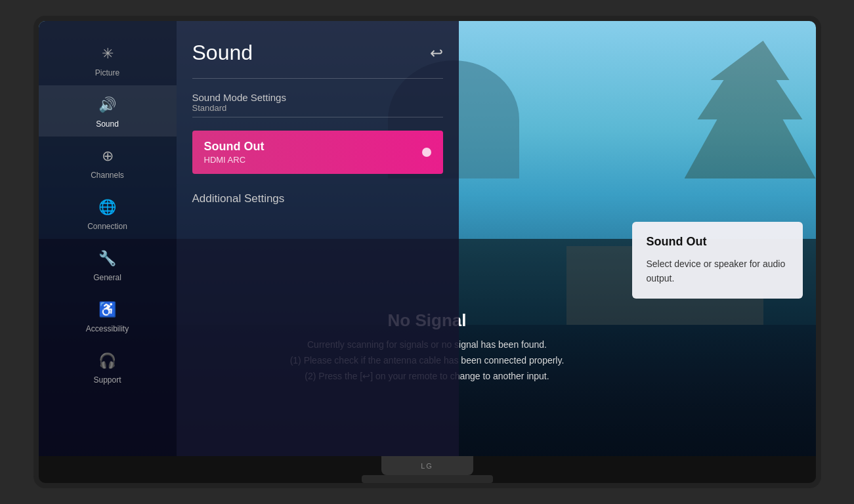 The height and width of the screenshot is (504, 854). What do you see at coordinates (108, 310) in the screenshot?
I see `accessibility-icon: ♿` at bounding box center [108, 310].